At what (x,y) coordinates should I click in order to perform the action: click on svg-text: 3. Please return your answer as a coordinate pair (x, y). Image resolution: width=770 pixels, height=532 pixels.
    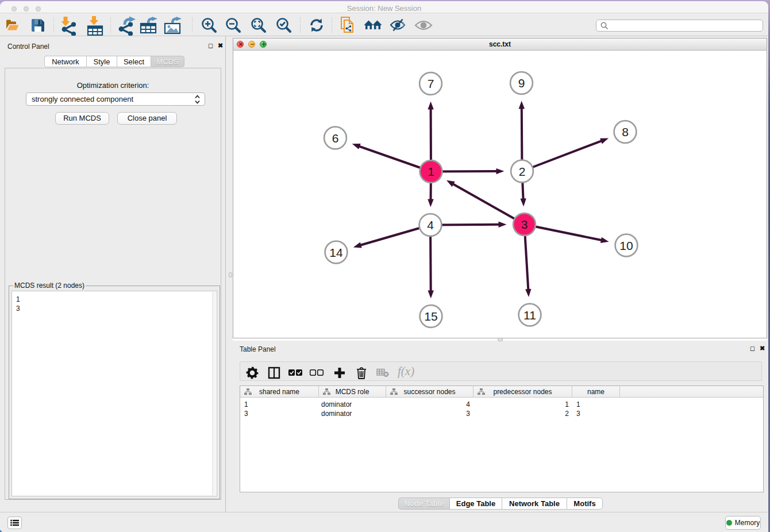
    Looking at the image, I should click on (525, 224).